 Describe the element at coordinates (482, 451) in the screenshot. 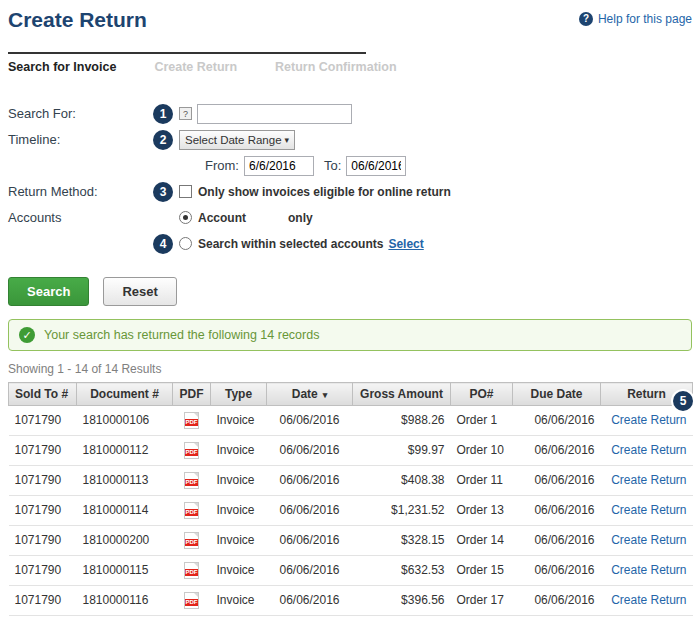

I see `po-cell: Order 10` at that location.